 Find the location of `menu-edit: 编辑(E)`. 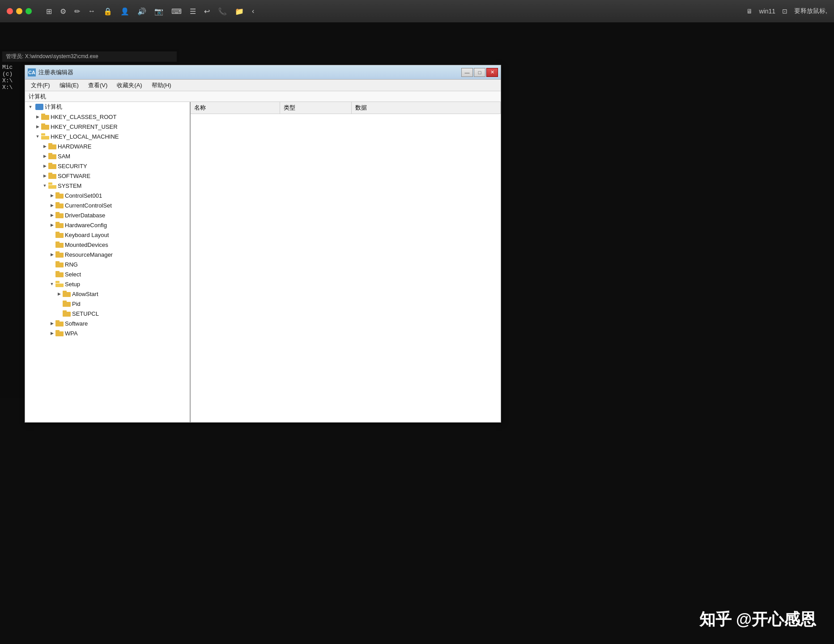

menu-edit: 编辑(E) is located at coordinates (69, 85).